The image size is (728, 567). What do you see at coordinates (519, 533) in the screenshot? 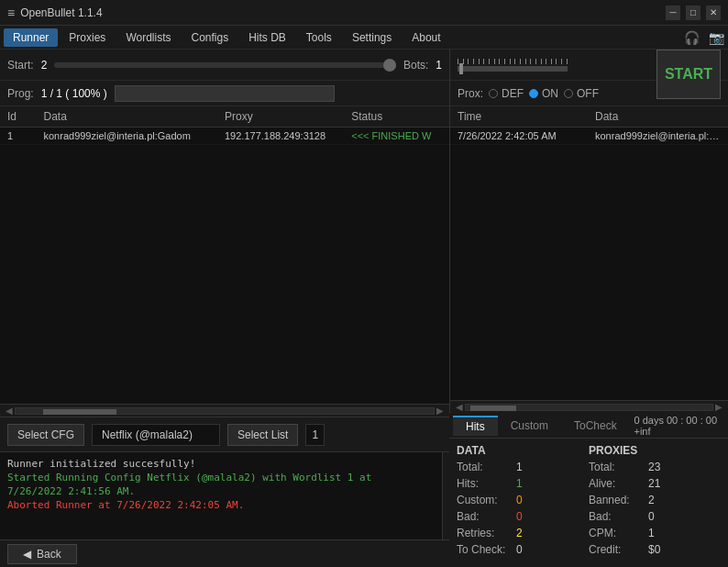
I see `stat-retries-value: 2` at bounding box center [519, 533].